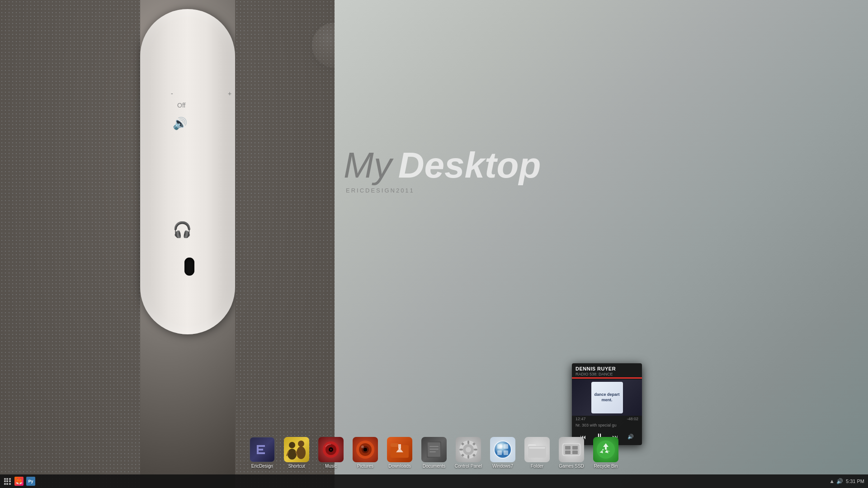  I want to click on recycle-label: Recycle Bin, so click(606, 466).